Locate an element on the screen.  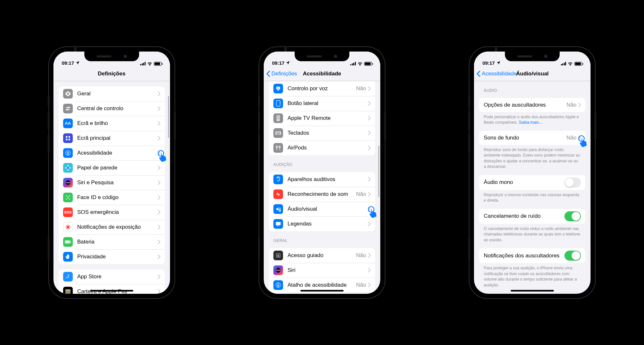
wifi-icon is located at coordinates (360, 64).